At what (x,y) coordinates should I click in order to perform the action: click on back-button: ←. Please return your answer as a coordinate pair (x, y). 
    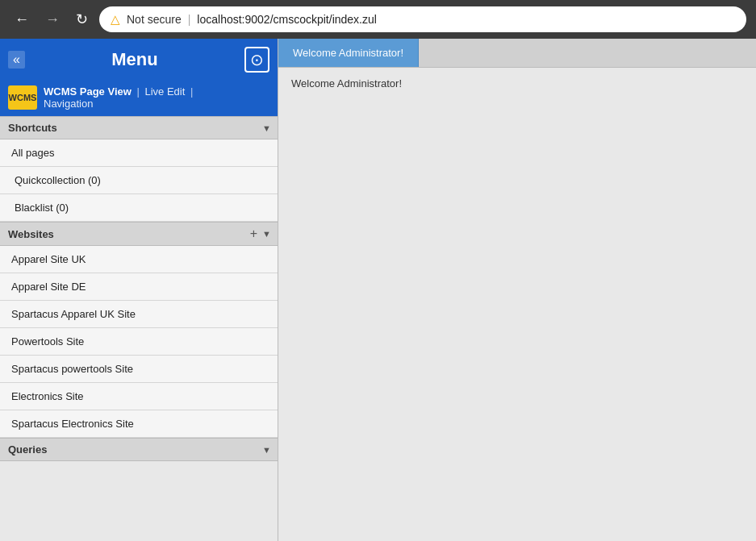
    Looking at the image, I should click on (22, 19).